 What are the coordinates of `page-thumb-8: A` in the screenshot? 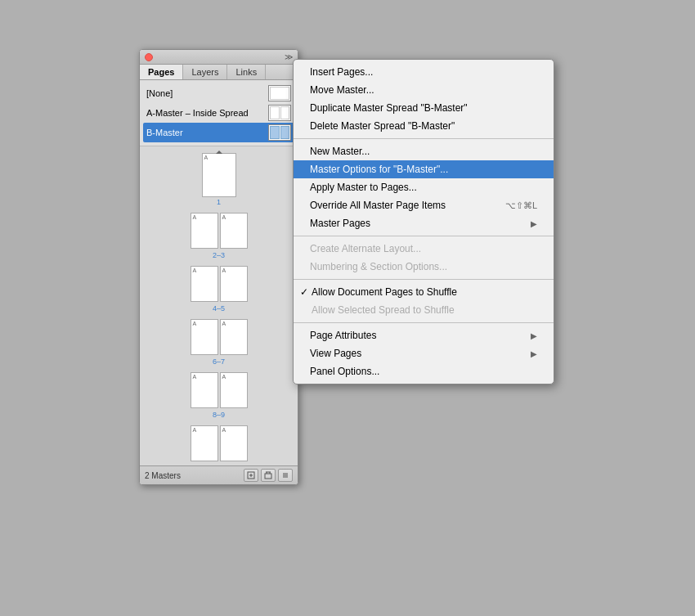 It's located at (204, 390).